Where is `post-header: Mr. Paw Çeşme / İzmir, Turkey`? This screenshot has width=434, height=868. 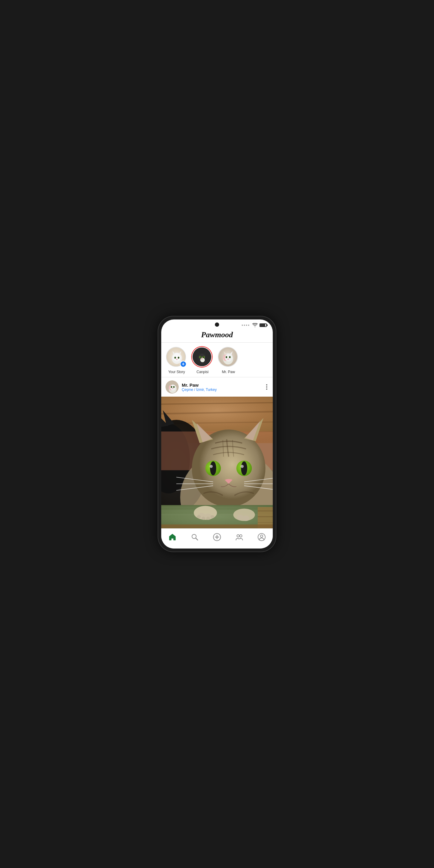 post-header: Mr. Paw Çeşme / İzmir, Turkey is located at coordinates (217, 387).